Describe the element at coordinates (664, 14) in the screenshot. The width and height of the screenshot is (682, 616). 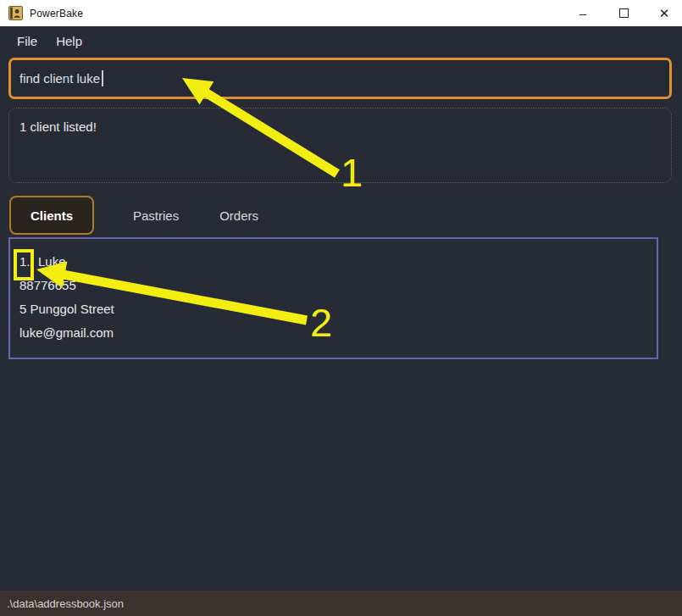
I see `close-button: ✕` at that location.